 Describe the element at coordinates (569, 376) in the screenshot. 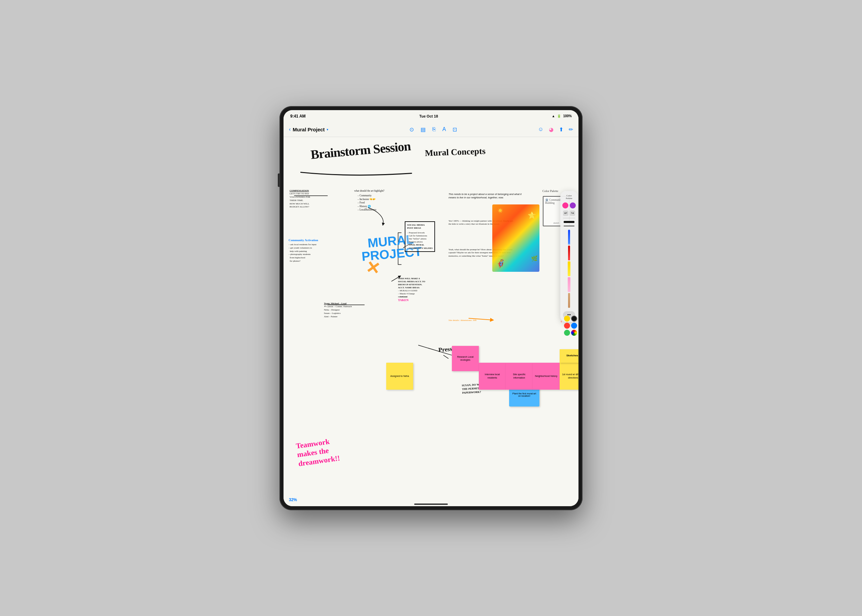

I see `sticky-1st-round: 1st round w/ different directions` at that location.